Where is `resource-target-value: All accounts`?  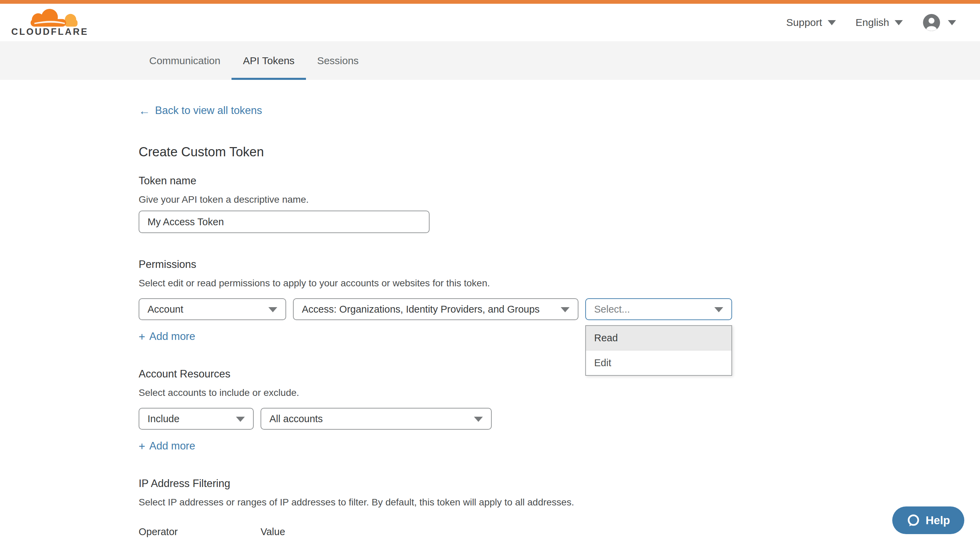
resource-target-value: All accounts is located at coordinates (296, 419).